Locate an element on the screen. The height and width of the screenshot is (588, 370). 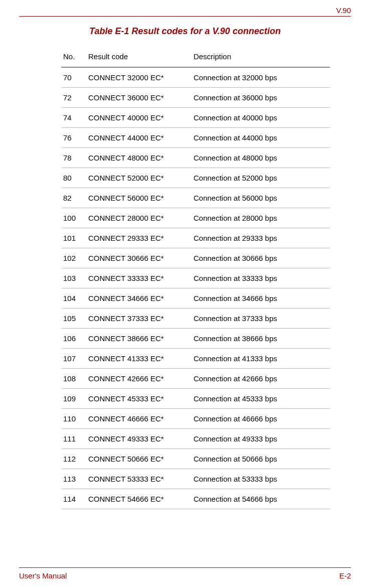
cell-desc: Connection at 38666 bps is located at coordinates (262, 338).